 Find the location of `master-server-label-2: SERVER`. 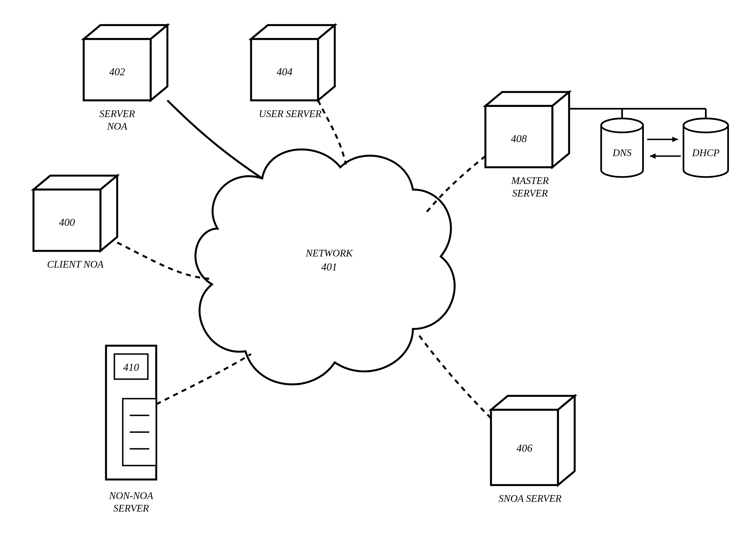

master-server-label-2: SERVER is located at coordinates (530, 193).